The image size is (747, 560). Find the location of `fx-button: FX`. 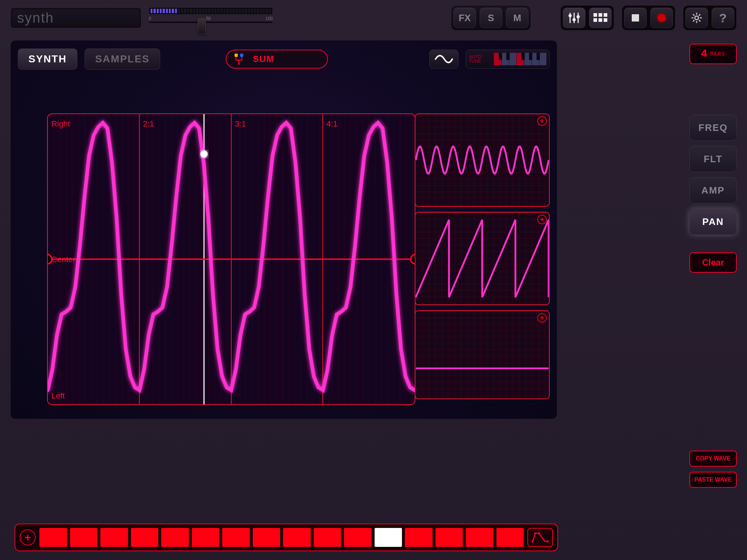

fx-button: FX is located at coordinates (465, 18).